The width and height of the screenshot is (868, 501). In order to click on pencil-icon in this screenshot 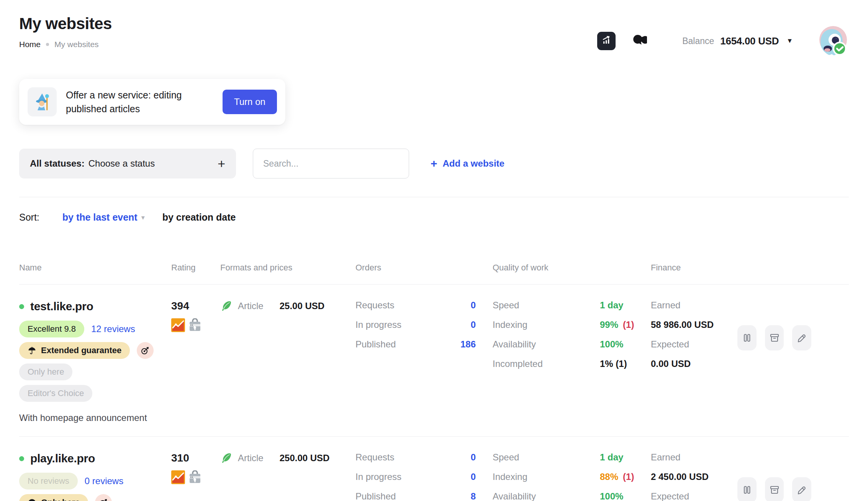, I will do `click(802, 338)`.